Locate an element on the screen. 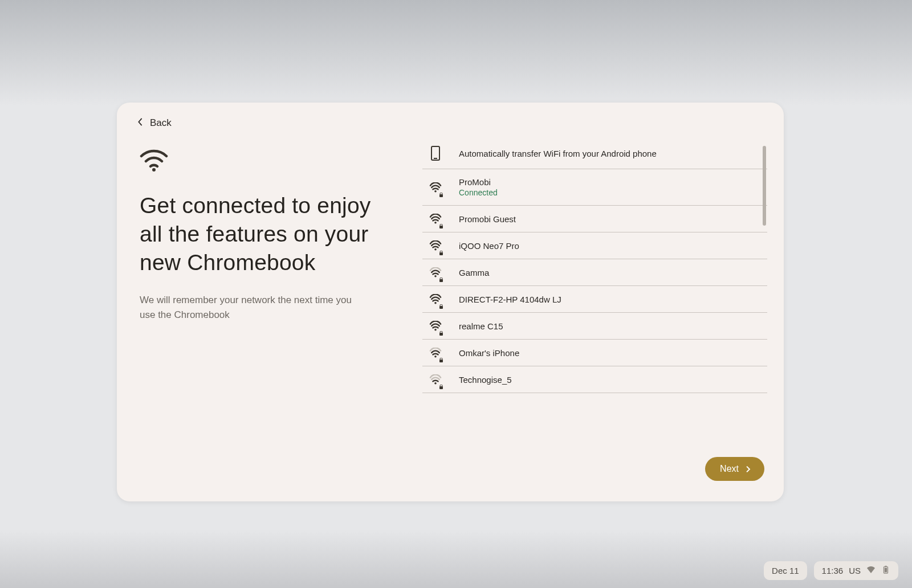 This screenshot has width=912, height=588. battery-tray-icon is located at coordinates (886, 571).